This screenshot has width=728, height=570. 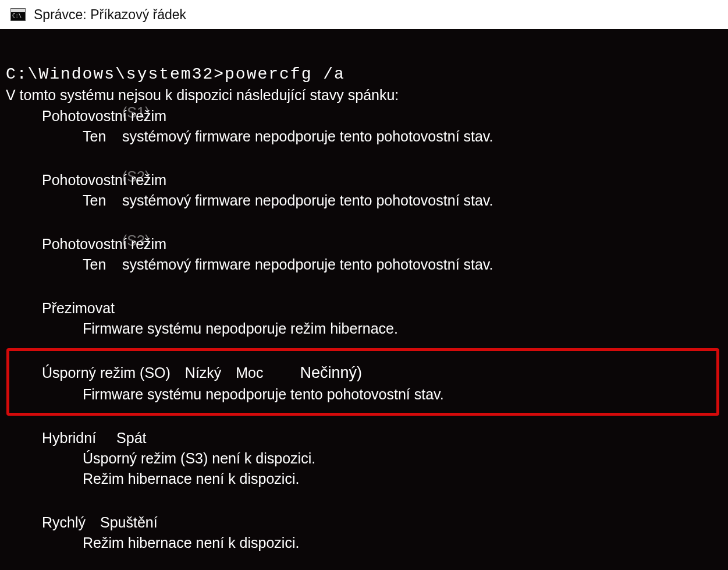 I want to click on section-s0-title-p4: Nečinný), so click(x=331, y=373).